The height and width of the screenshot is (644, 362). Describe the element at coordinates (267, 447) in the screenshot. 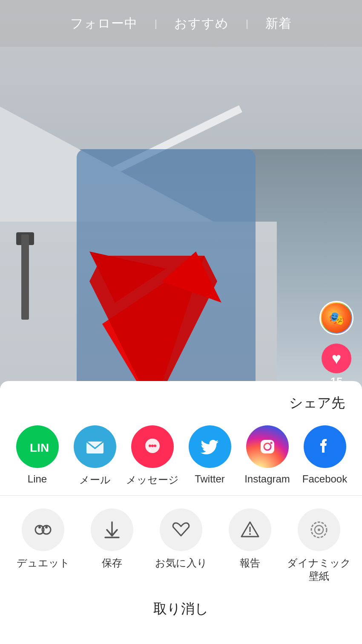

I see `instagram-icon` at that location.